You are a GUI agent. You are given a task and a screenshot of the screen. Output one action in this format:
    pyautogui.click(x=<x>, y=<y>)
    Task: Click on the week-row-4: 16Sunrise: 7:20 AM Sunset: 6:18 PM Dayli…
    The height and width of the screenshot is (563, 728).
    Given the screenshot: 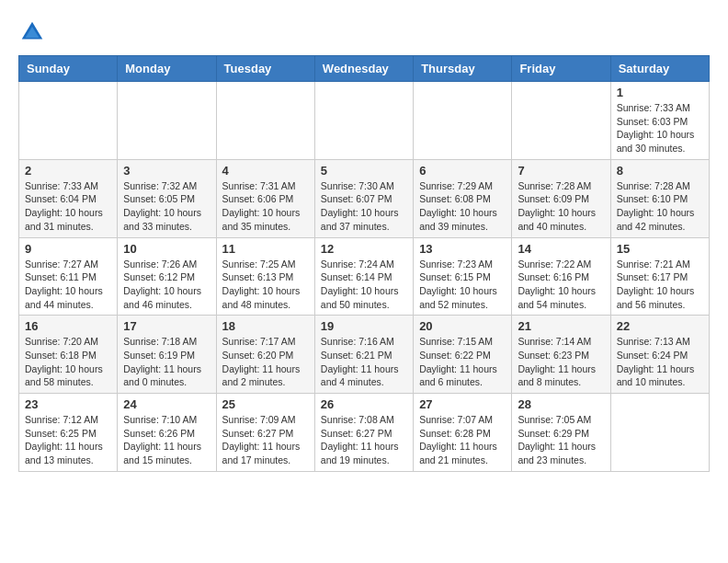 What is the action you would take?
    pyautogui.click(x=364, y=355)
    